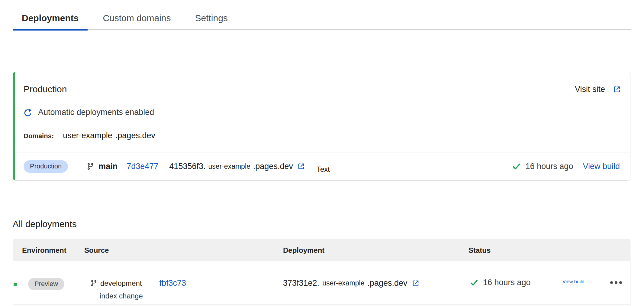 The width and height of the screenshot is (644, 306). I want to click on domain-subdomain: user-example, so click(88, 135).